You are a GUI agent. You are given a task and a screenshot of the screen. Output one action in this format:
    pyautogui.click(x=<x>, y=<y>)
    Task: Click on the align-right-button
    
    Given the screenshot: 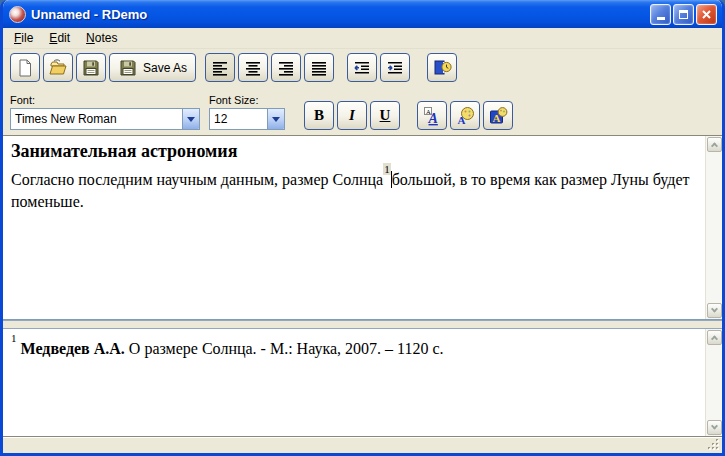 What is the action you would take?
    pyautogui.click(x=286, y=68)
    